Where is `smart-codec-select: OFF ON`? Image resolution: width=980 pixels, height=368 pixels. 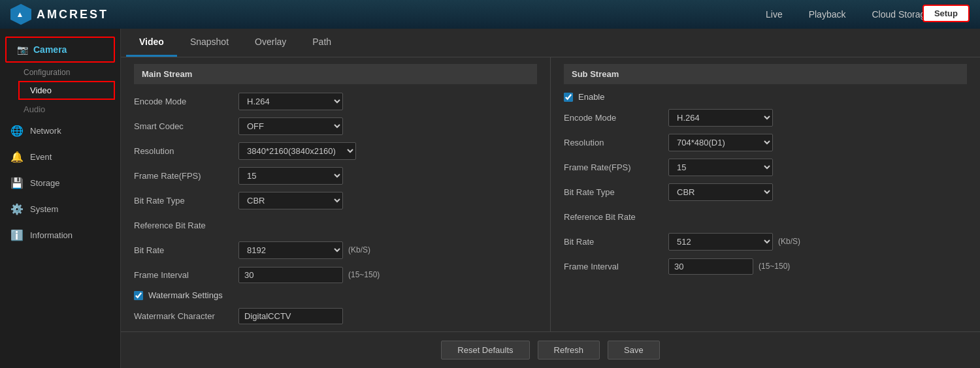 smart-codec-select: OFF ON is located at coordinates (291, 127).